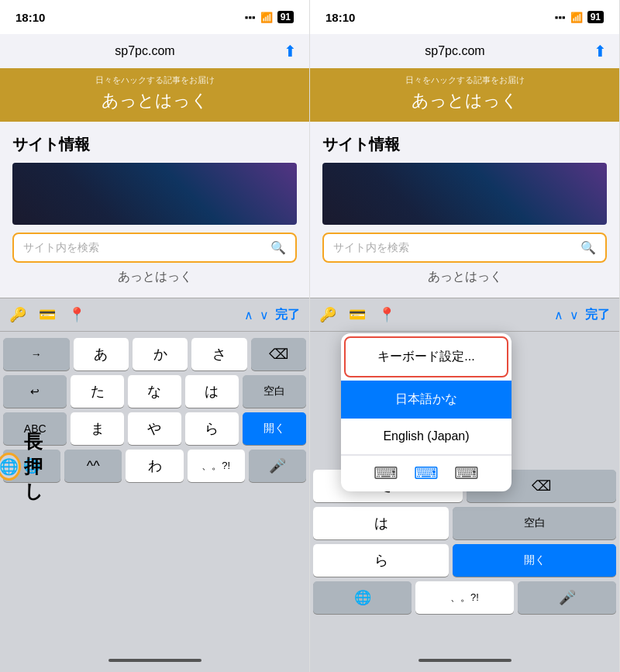 The width and height of the screenshot is (620, 672). What do you see at coordinates (98, 429) in the screenshot?
I see `key-ma-left: ま` at bounding box center [98, 429].